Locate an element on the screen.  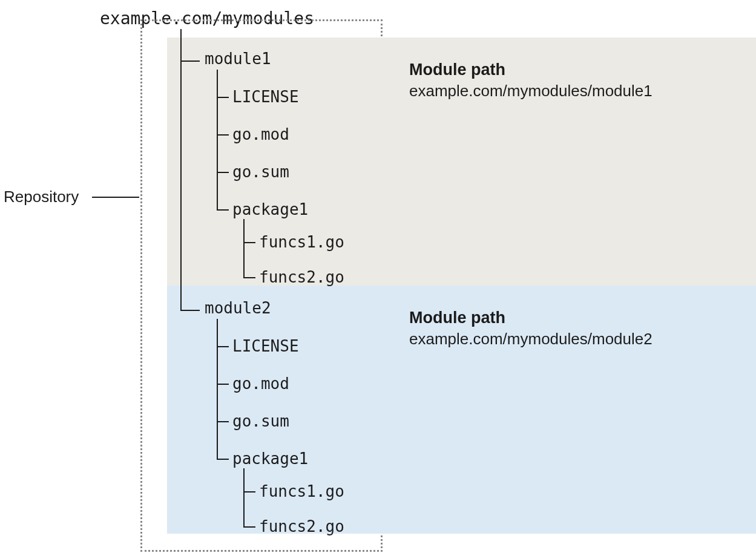
module1-caption-title: Module path is located at coordinates (573, 70).